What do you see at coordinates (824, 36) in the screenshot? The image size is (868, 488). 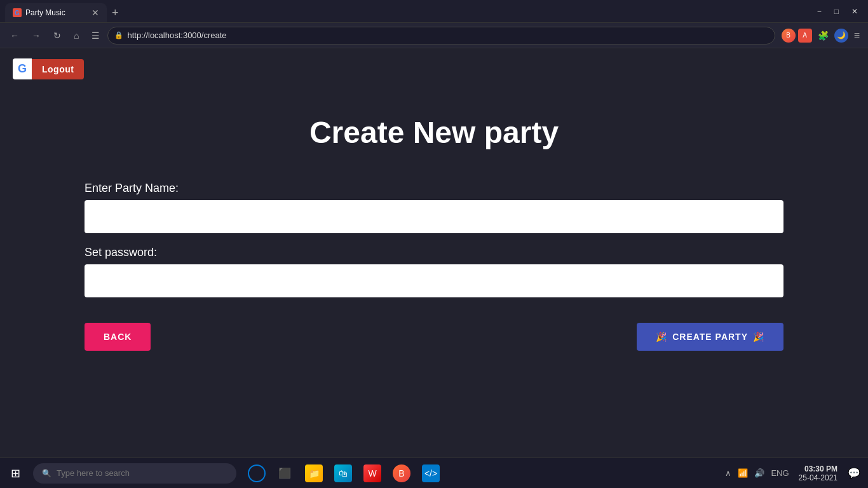 I see `extensions-button: 🧩` at bounding box center [824, 36].